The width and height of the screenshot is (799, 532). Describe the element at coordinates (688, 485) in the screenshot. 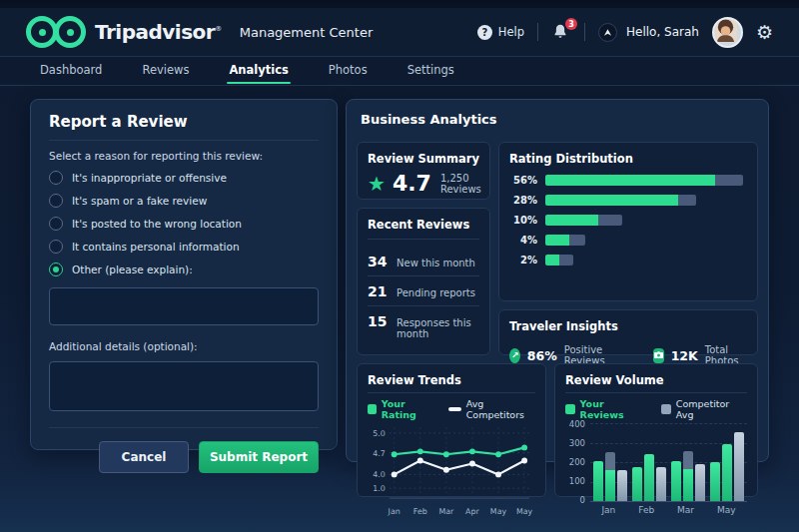

I see `volume-bar-green-base` at that location.